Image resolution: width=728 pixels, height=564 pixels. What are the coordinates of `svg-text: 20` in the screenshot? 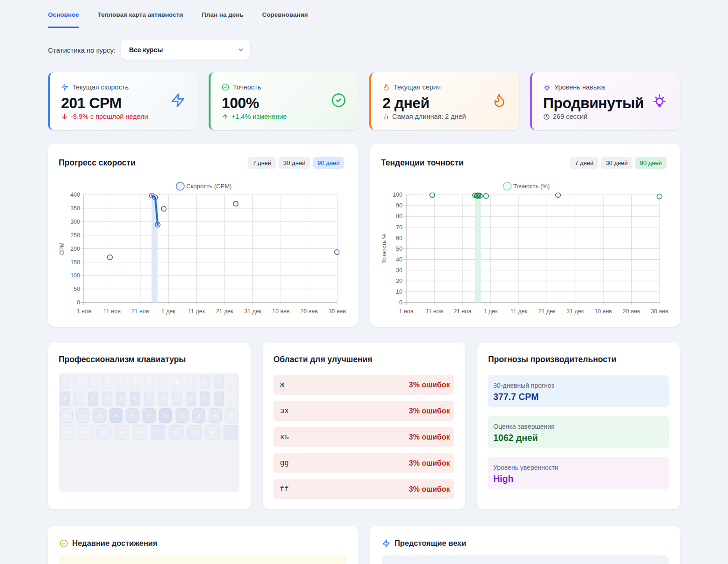 It's located at (399, 281).